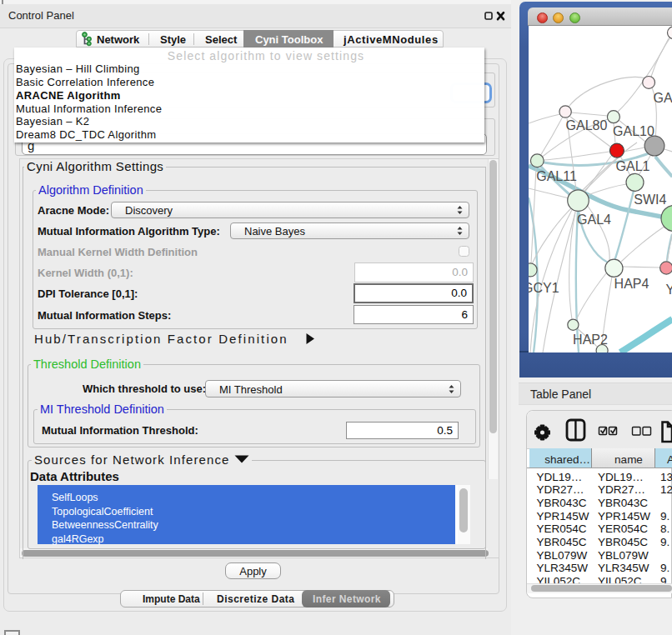 This screenshot has width=672, height=635. What do you see at coordinates (669, 290) in the screenshot?
I see `svg-text: YJ` at bounding box center [669, 290].